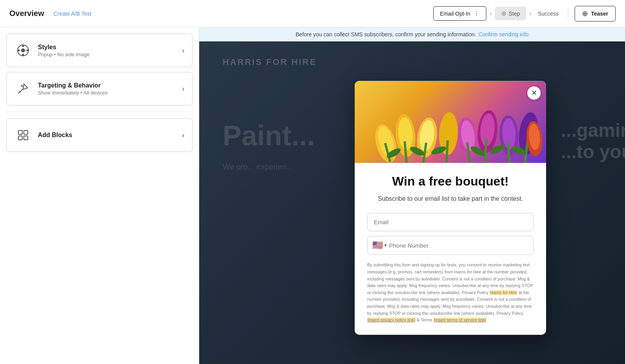  Describe the element at coordinates (460, 320) in the screenshot. I see `terms-link: [insert terms of service link]` at that location.